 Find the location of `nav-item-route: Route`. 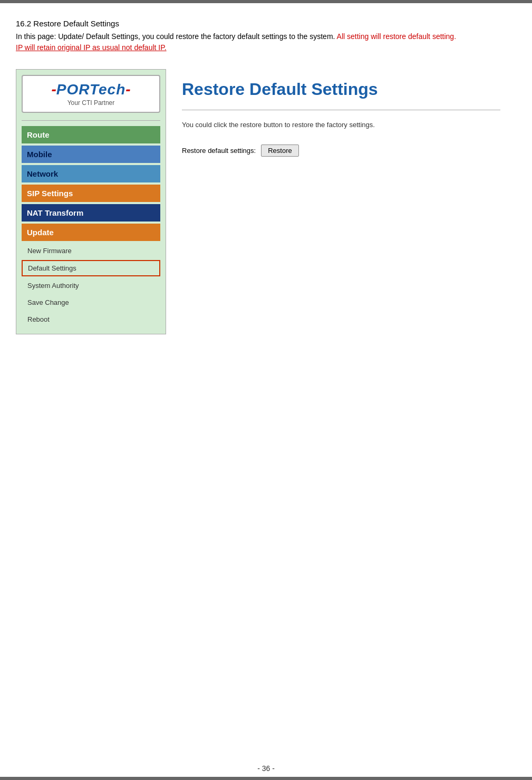

nav-item-route: Route is located at coordinates (91, 135).